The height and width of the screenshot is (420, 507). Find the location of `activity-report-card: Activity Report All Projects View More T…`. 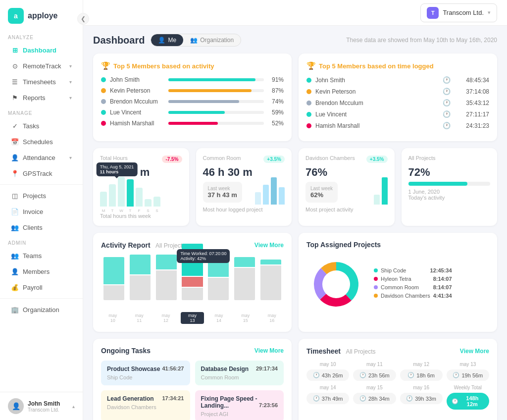

activity-report-card: Activity Report All Projects View More T… is located at coordinates (192, 282).